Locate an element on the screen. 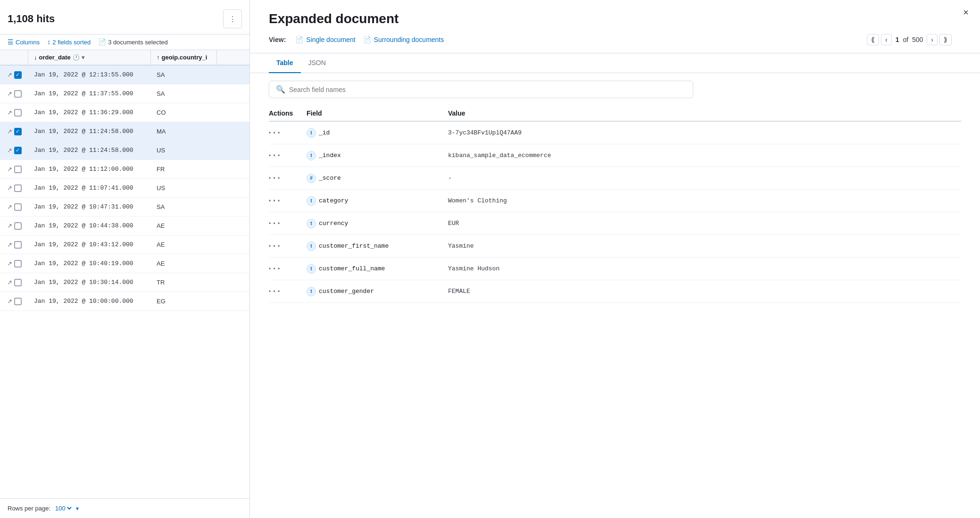 This screenshot has width=980, height=518. tab-table: Table is located at coordinates (285, 63).